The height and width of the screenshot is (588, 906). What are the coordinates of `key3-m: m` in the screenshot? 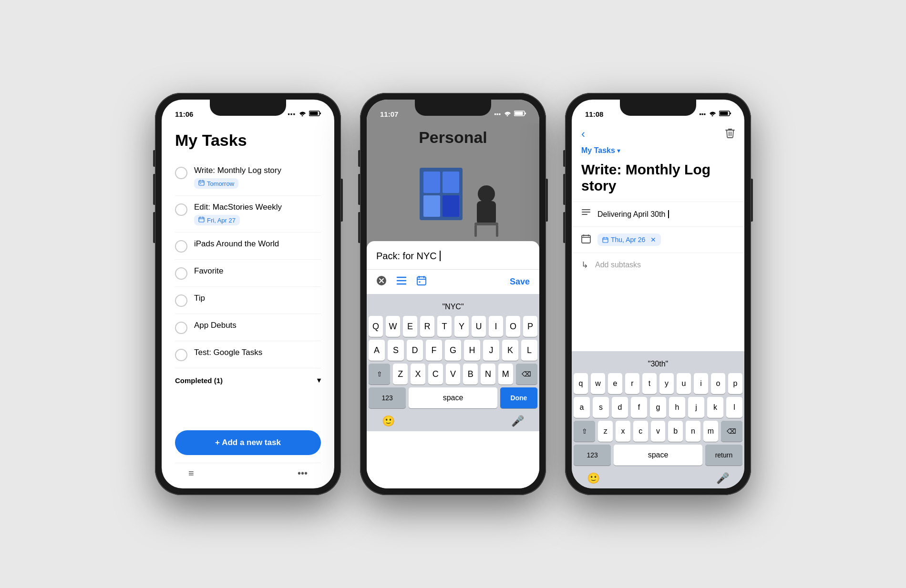 It's located at (710, 431).